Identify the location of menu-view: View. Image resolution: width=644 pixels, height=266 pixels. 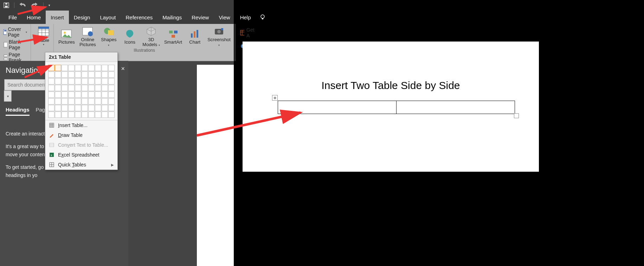
(224, 17).